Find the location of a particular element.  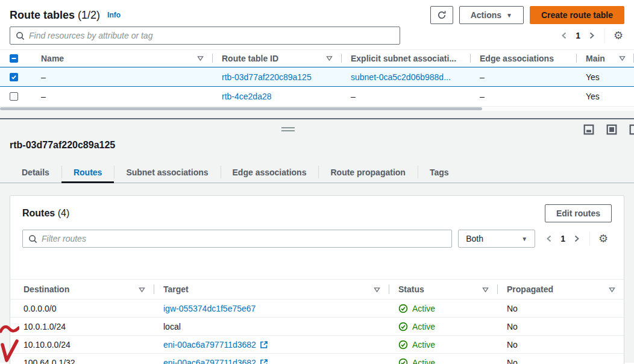

routes-filter-row: Both ▼ 1 ⚙ is located at coordinates (317, 241).